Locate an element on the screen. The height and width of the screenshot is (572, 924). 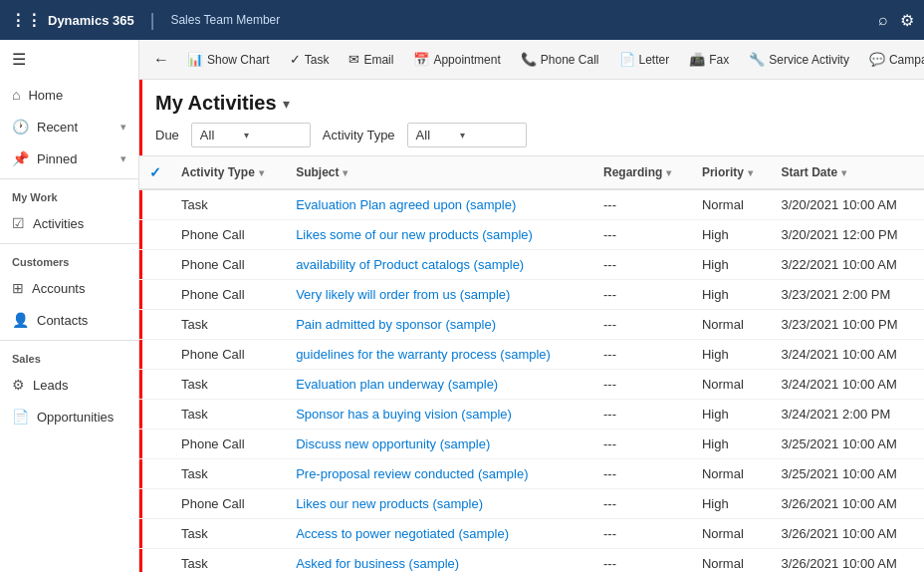
row-activity-type: Task is located at coordinates (229, 385).